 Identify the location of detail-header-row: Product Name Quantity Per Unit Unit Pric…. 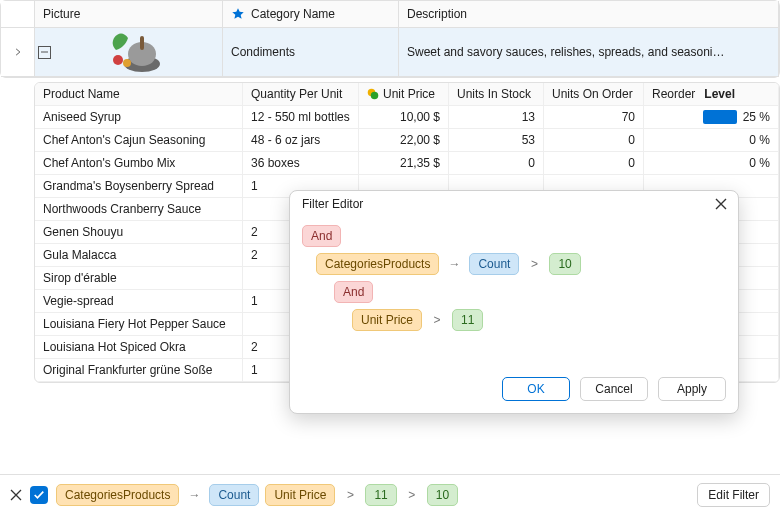
(407, 94).